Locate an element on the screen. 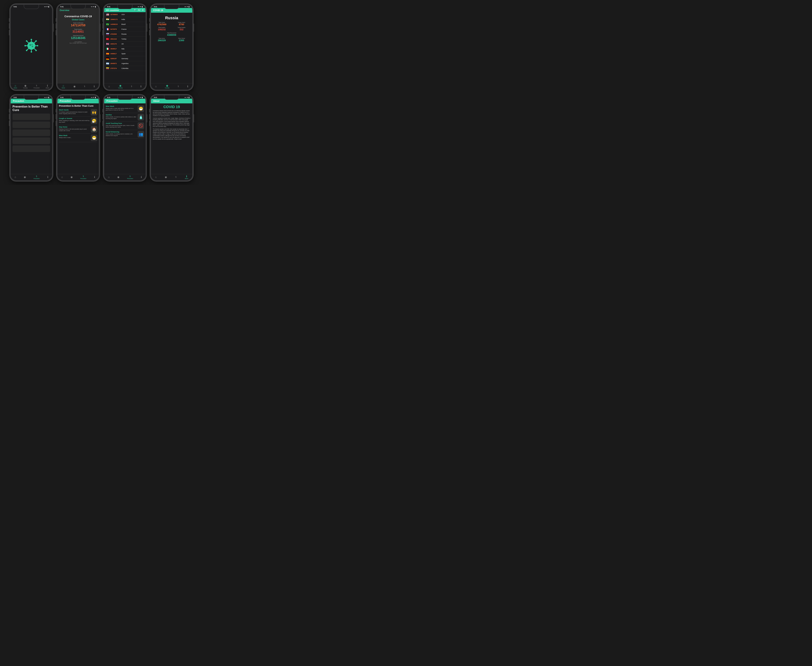 Image resolution: width=812 pixels, height=666 pixels. precaution-desc-mask: Always wear a mask while going outside a… is located at coordinates (121, 109).